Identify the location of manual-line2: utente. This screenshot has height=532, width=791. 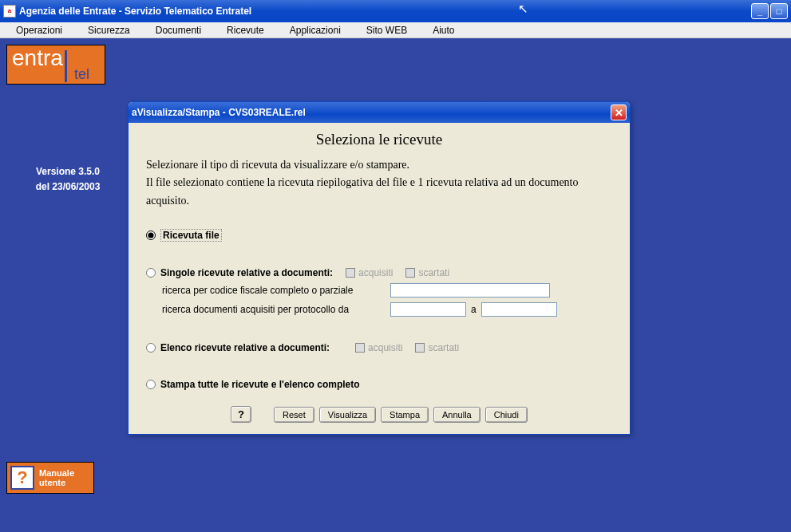
(57, 483).